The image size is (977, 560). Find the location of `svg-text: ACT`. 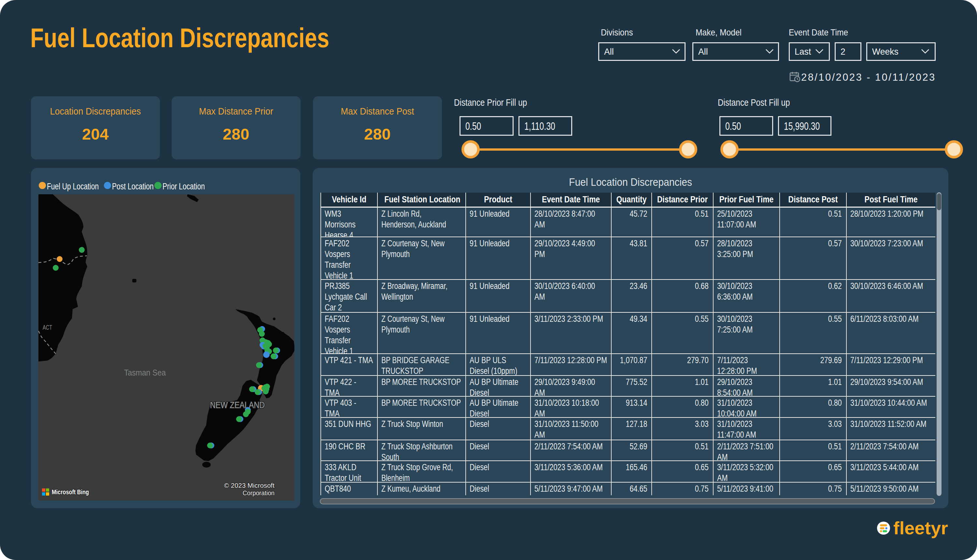

svg-text: ACT is located at coordinates (47, 327).